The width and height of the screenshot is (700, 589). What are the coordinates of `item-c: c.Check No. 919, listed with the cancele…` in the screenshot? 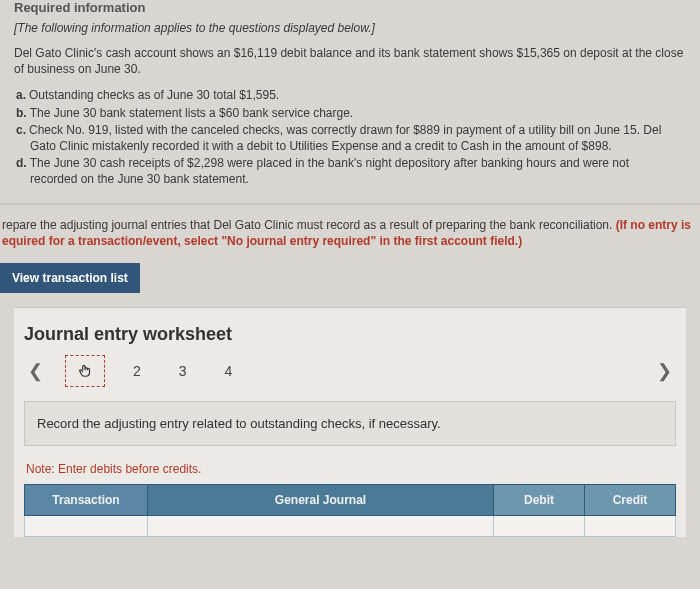 It's located at (351, 138).